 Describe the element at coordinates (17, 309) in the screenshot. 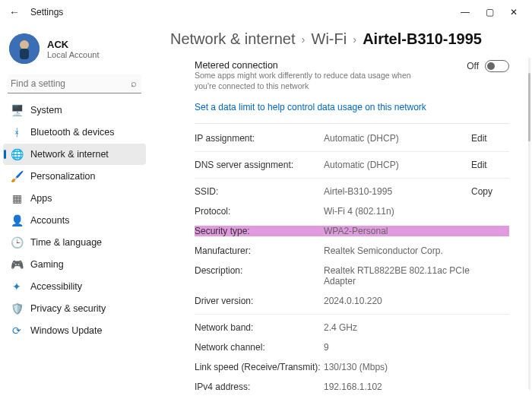

I see `nav-icon: 🛡️` at that location.